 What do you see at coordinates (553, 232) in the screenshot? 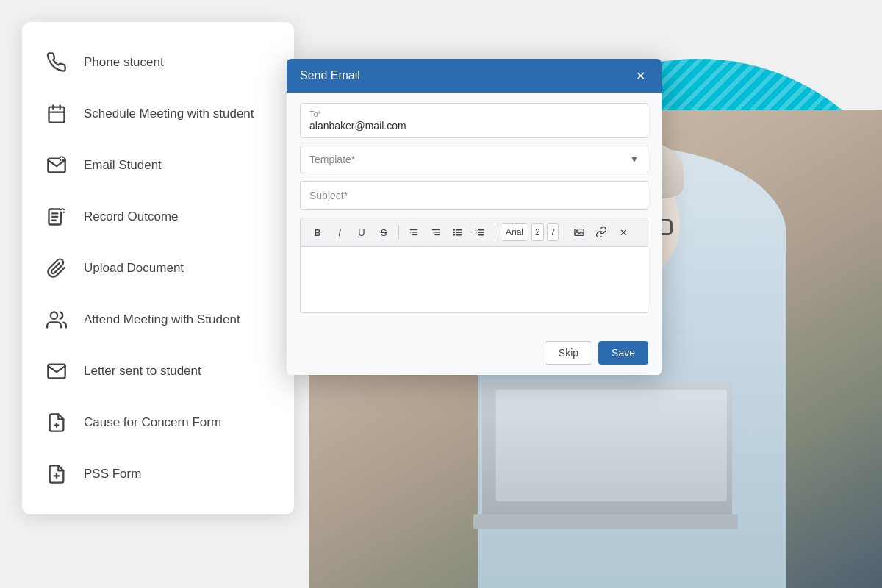
I see `font-size2-selector: 7` at bounding box center [553, 232].